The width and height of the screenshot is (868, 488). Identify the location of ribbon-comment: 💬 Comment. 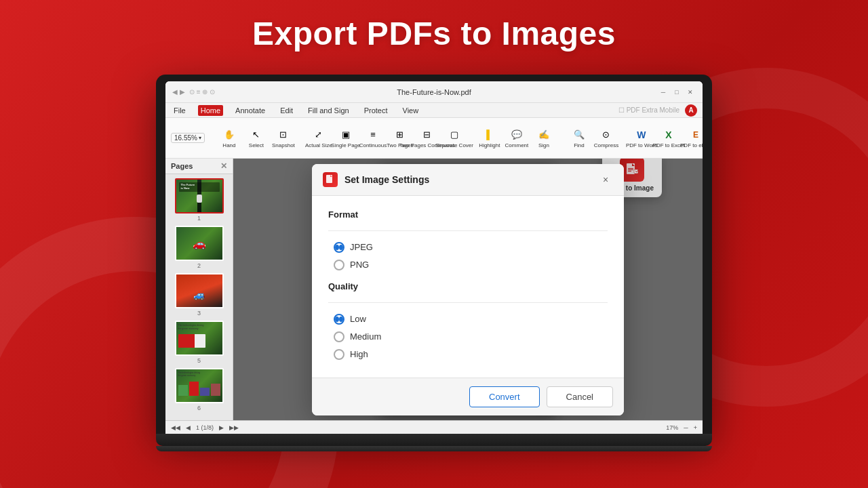
(517, 138).